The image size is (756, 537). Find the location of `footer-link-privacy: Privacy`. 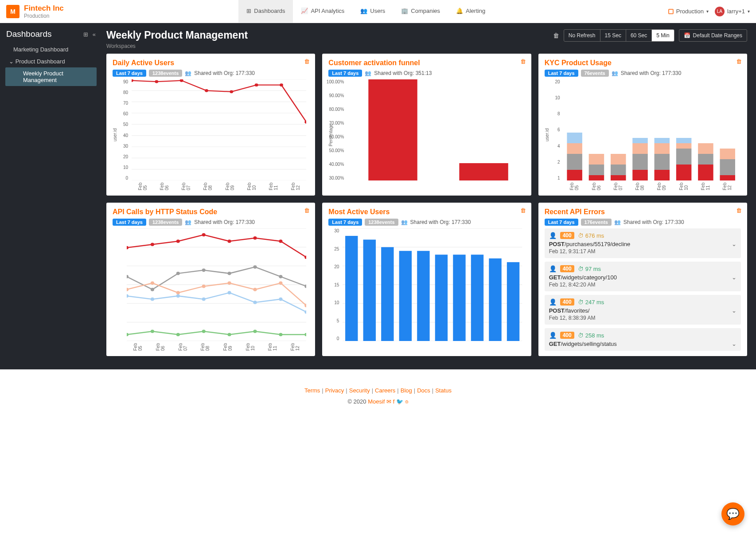

footer-link-privacy: Privacy is located at coordinates (335, 390).